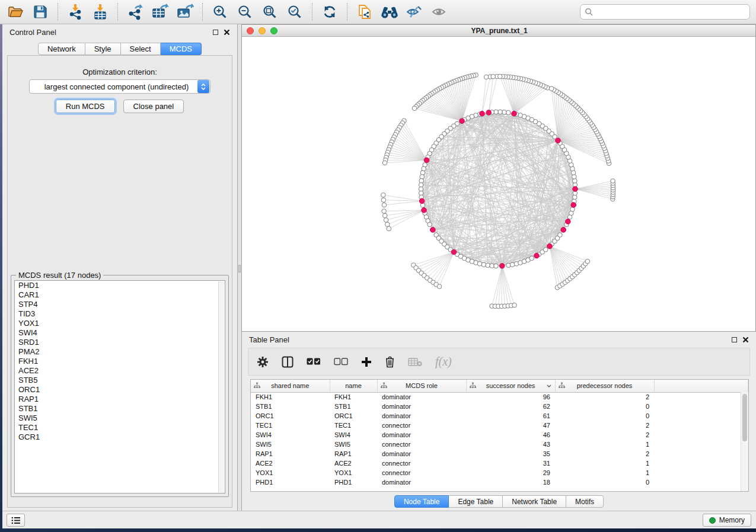 The height and width of the screenshot is (532, 756). Describe the element at coordinates (511, 386) in the screenshot. I see `column-header-successor-nodes: successor nodes` at that location.